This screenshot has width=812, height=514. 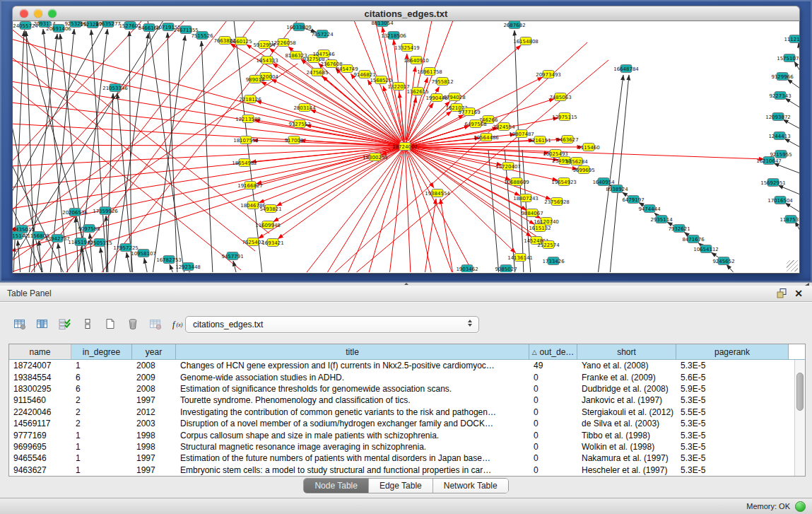 I want to click on close-window-button, so click(x=24, y=13).